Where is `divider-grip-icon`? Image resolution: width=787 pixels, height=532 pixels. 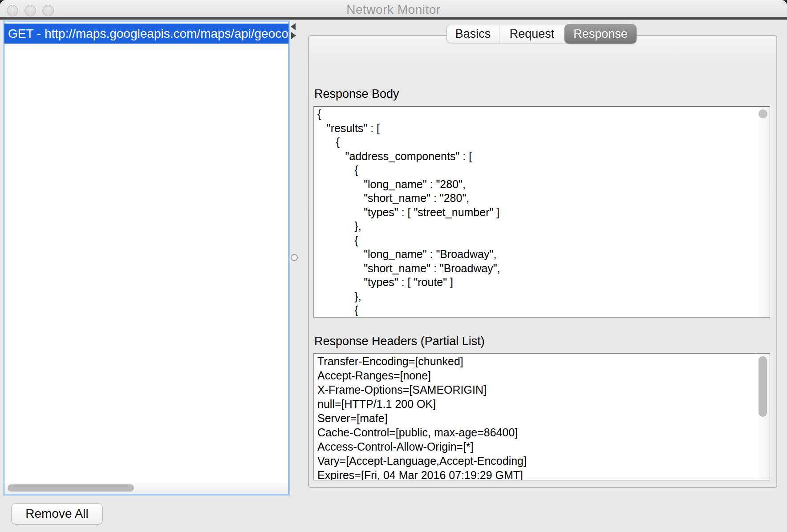
divider-grip-icon is located at coordinates (294, 258).